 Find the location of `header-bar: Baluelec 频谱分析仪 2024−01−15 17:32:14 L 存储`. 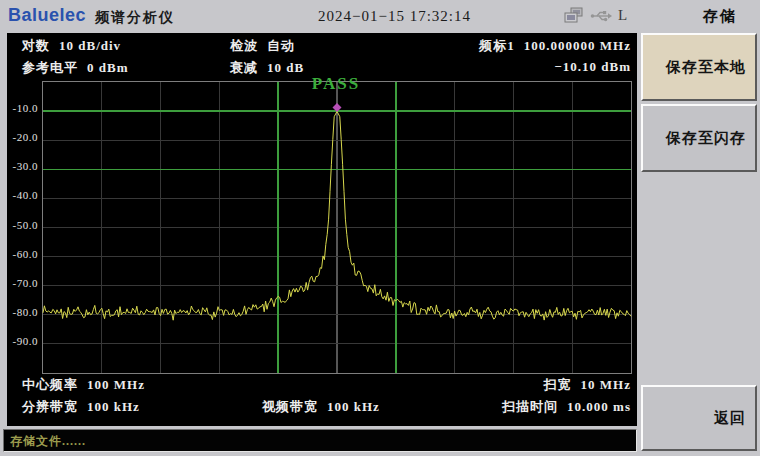

header-bar: Baluelec 频谱分析仪 2024−01−15 17:32:14 L 存储 is located at coordinates (380, 16).